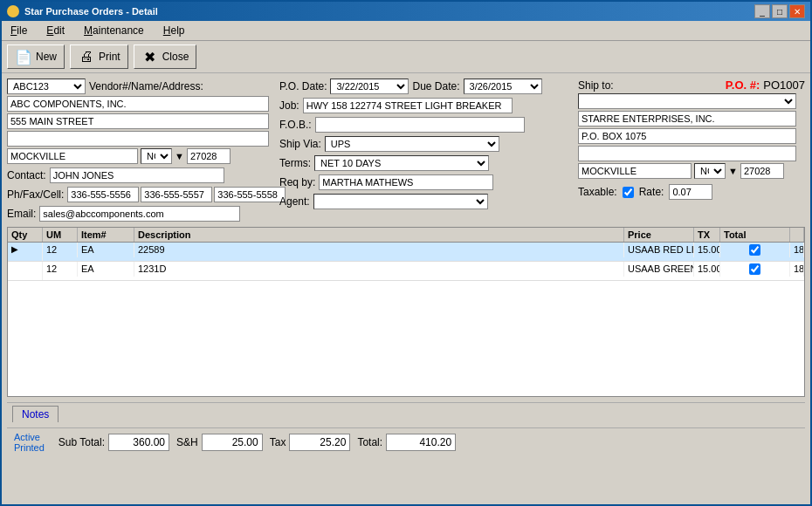 The height and width of the screenshot is (506, 812). Describe the element at coordinates (141, 151) in the screenshot. I see `vendor-block: ABC123 Vendor#/Name/Address: NC ▼` at that location.